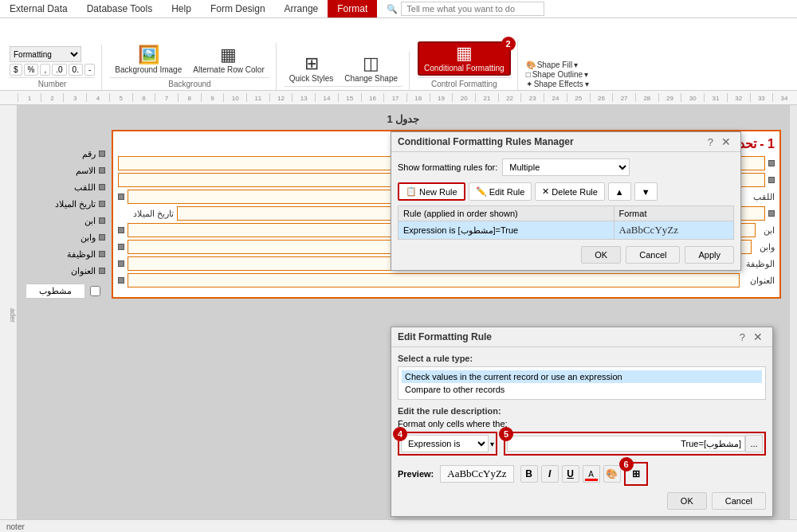  I want to click on efr-dialog-header: Edit Formatting Rule ? ✕, so click(582, 338).